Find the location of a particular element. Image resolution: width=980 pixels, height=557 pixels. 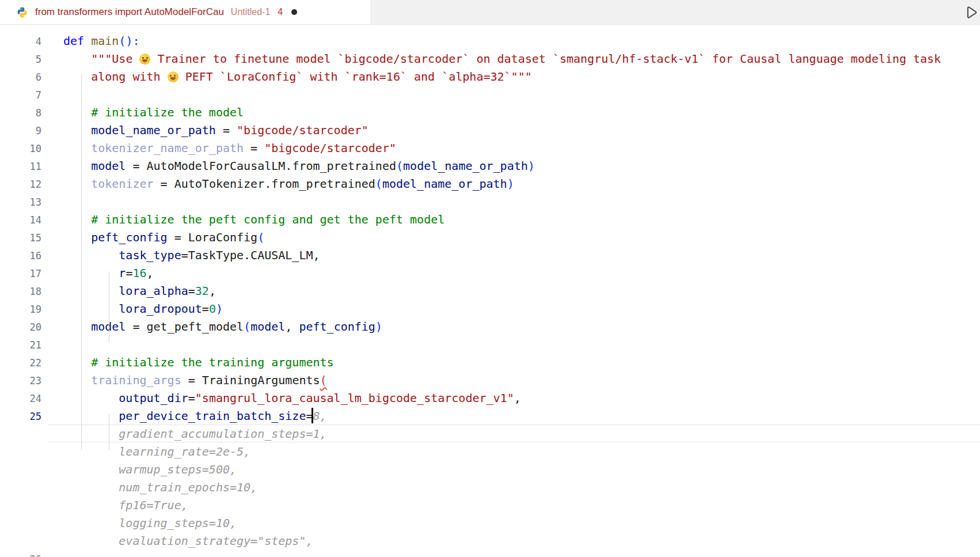

line-number: 22 is located at coordinates (21, 363).